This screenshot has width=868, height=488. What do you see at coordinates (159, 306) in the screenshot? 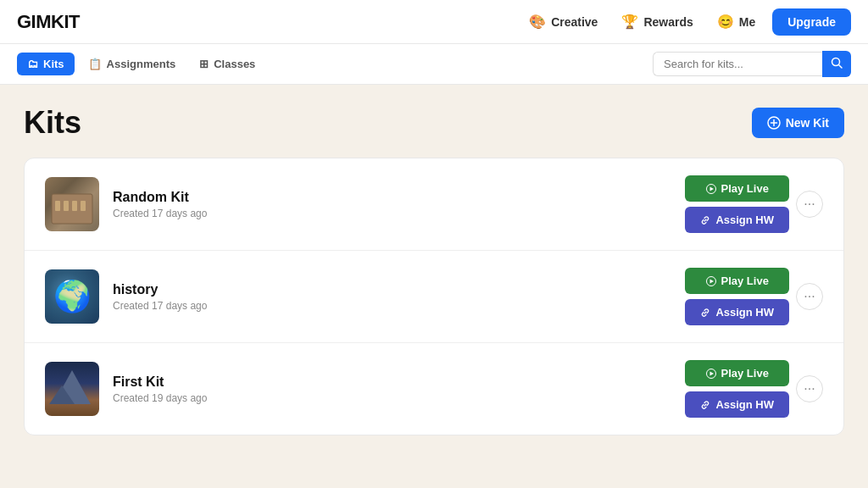
I see `kit-meta-history: Created 17 days ago` at bounding box center [159, 306].